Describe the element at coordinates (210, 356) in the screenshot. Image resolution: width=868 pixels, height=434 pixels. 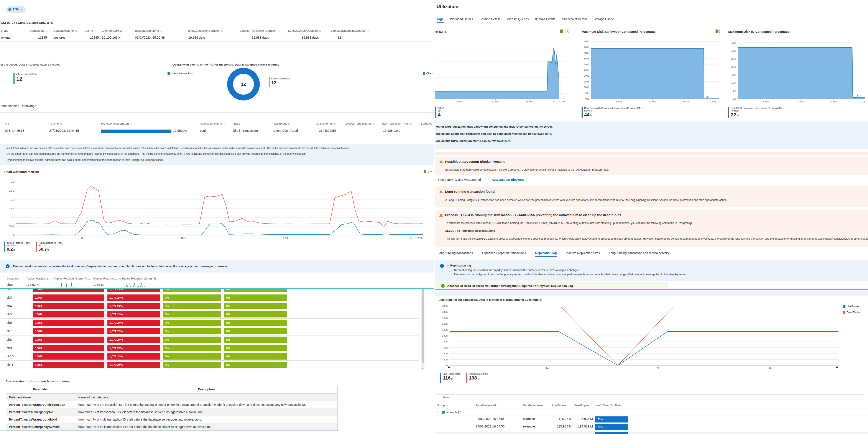
I see `table-row: db10100%1,072.24%0%0%` at that location.